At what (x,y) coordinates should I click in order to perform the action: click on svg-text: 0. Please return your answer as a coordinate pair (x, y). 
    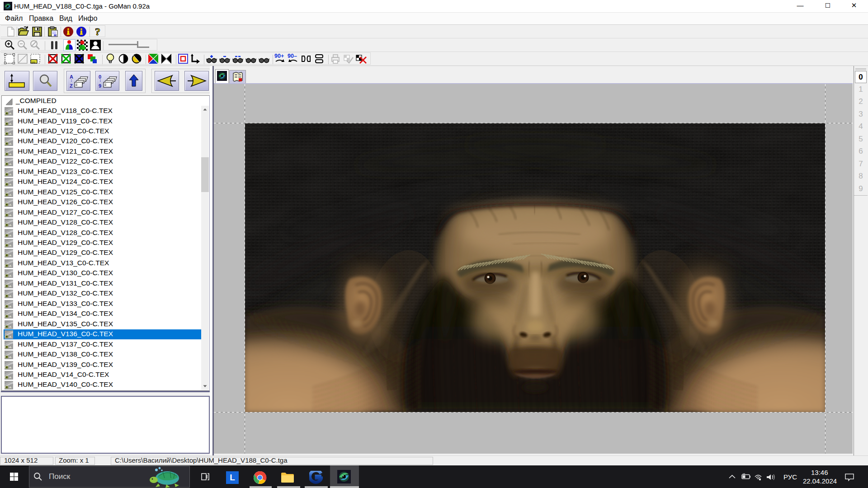
    Looking at the image, I should click on (100, 77).